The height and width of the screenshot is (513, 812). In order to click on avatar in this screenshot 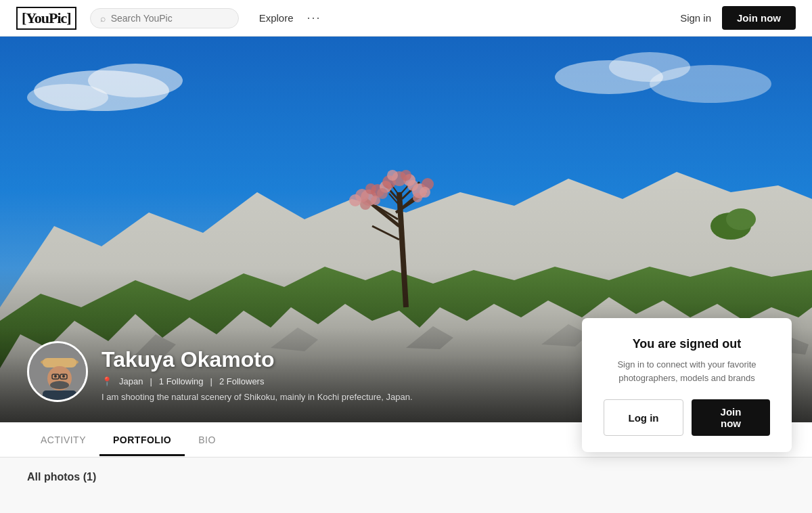, I will do `click(58, 372)`.